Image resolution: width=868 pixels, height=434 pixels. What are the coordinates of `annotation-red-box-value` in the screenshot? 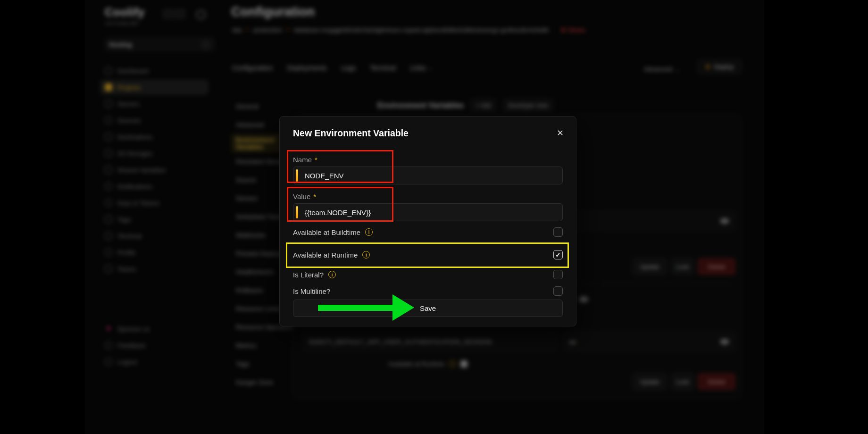 It's located at (340, 204).